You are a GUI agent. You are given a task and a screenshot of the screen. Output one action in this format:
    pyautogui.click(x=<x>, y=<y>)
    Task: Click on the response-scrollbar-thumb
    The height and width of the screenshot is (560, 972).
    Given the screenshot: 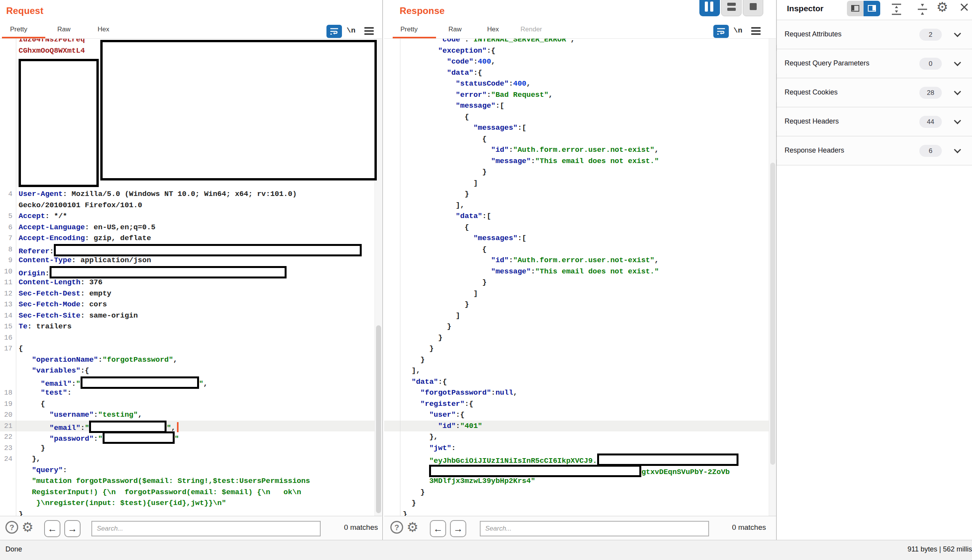 What is the action you would take?
    pyautogui.click(x=773, y=314)
    